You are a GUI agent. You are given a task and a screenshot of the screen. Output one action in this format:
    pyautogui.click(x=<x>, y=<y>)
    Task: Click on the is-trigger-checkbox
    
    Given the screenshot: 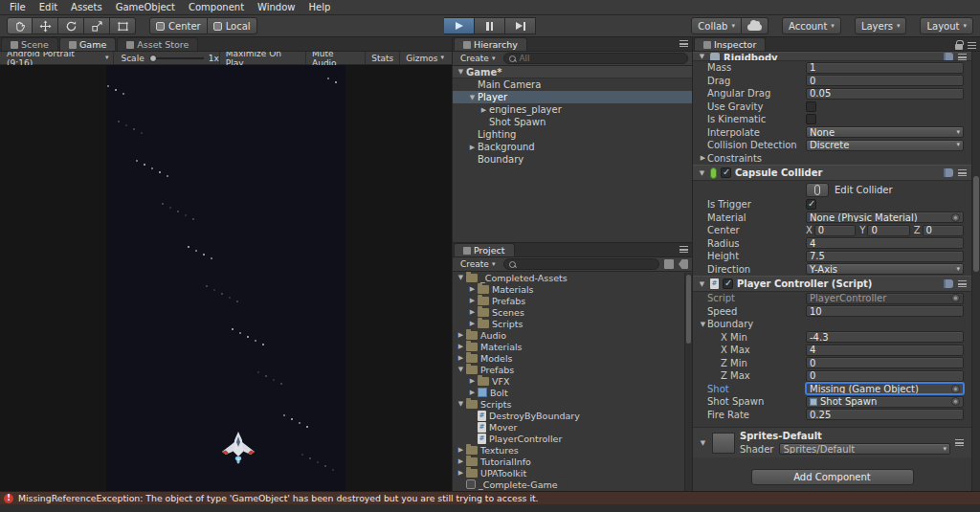 What is the action you would take?
    pyautogui.click(x=812, y=205)
    